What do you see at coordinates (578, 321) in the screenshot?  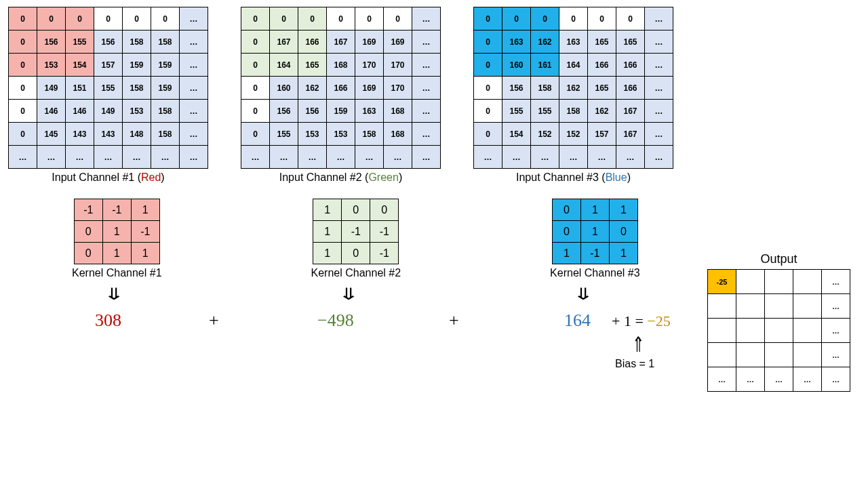 I see `partial-sum-3: 164` at bounding box center [578, 321].